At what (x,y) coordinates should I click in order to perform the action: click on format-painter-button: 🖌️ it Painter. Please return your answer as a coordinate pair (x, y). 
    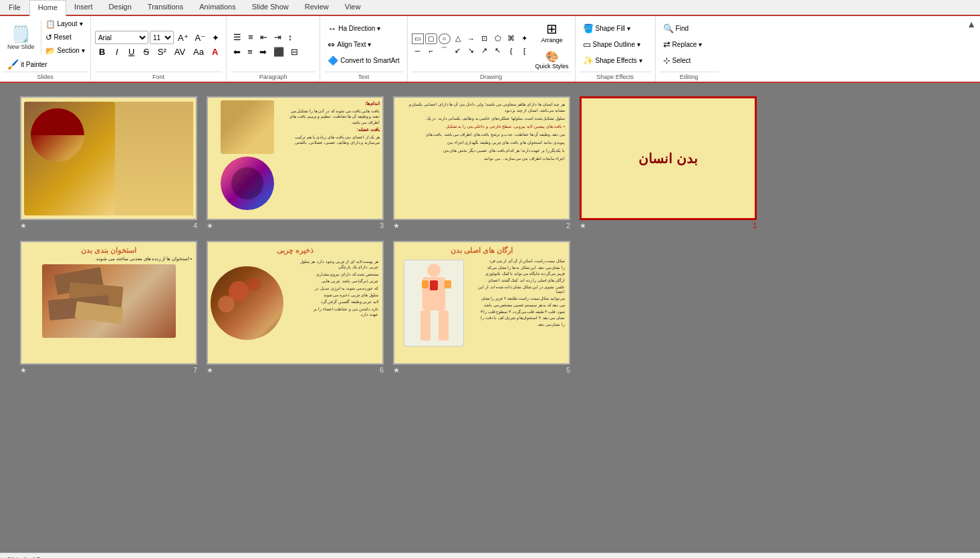
    Looking at the image, I should click on (27, 64).